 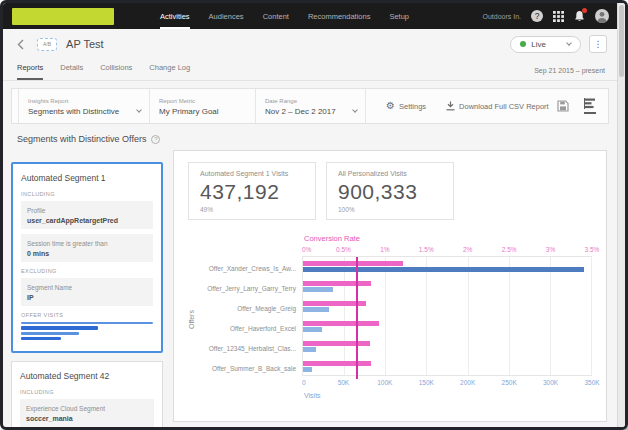 I want to click on tab-details: Details, so click(x=72, y=72).